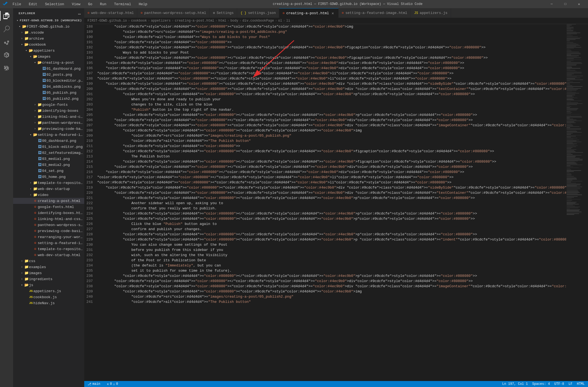 Image resolution: width=588 pixels, height=387 pixels. What do you see at coordinates (49, 219) in the screenshot?
I see `tree-item-linking-html-css-html: ⊙ linking-html-and-css.html` at bounding box center [49, 219].